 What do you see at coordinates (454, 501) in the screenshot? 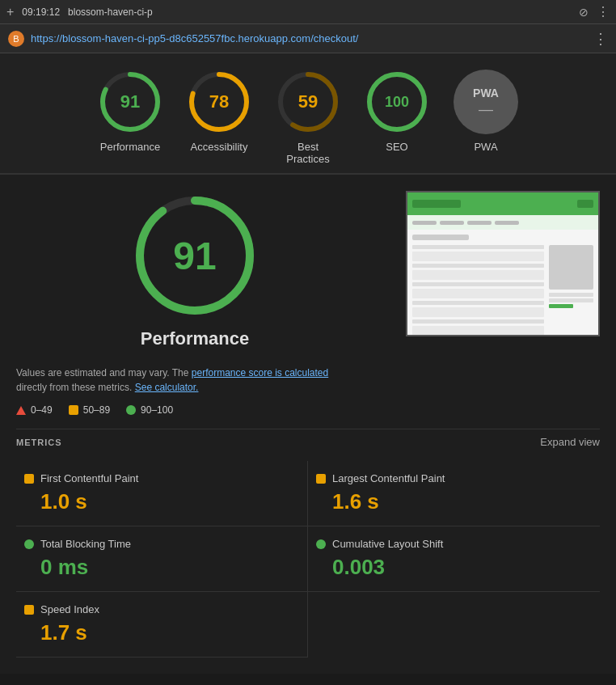
I see `lcp-value: 1.6 s` at bounding box center [454, 501].